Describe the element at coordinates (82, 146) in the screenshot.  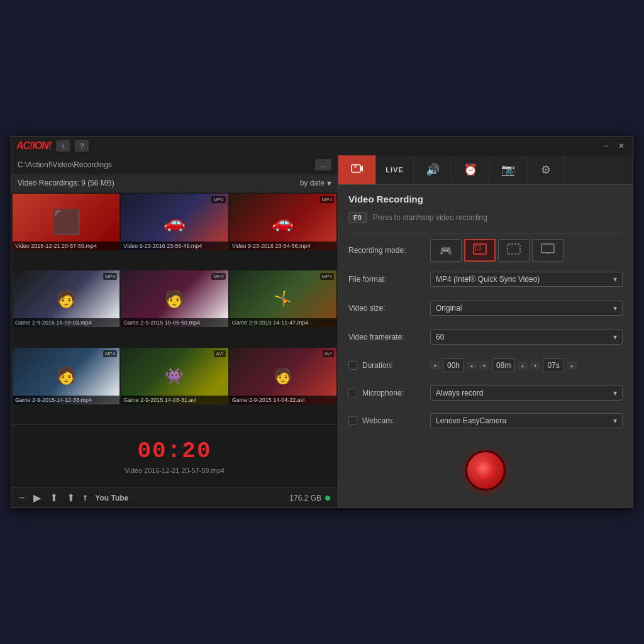
I see `help-button: ?` at that location.